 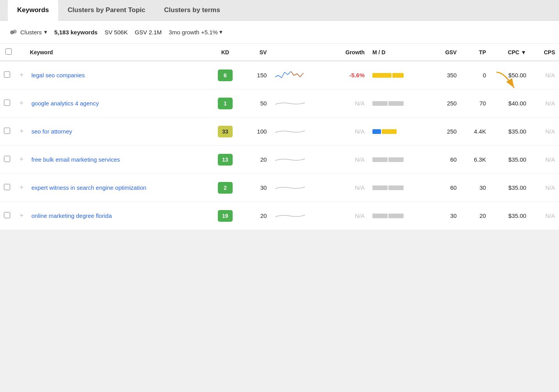 What do you see at coordinates (475, 216) in the screenshot?
I see `row-tp: 20` at bounding box center [475, 216].